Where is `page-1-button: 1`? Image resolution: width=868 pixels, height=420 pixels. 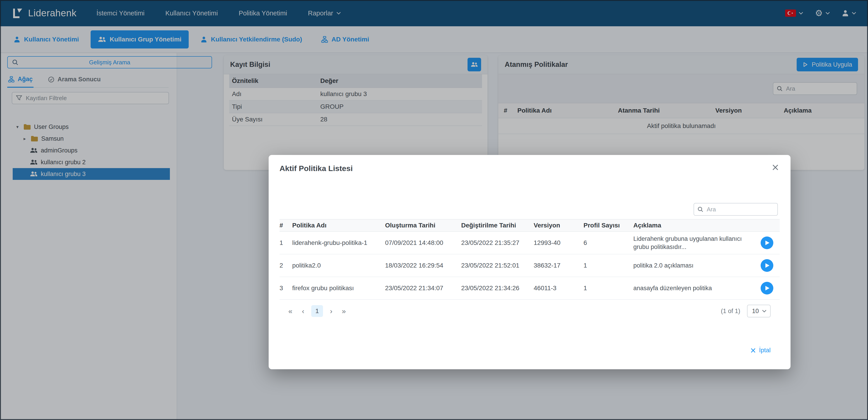
page-1-button: 1 is located at coordinates (317, 311).